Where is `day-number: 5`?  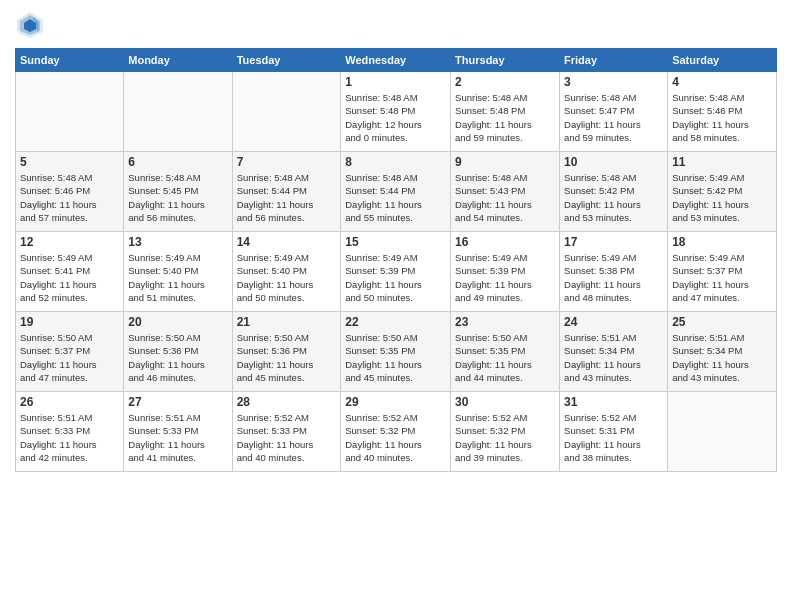 day-number: 5 is located at coordinates (70, 162).